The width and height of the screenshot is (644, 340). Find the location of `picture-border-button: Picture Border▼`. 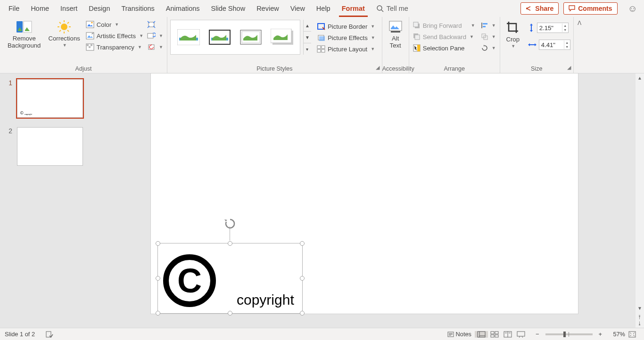

picture-border-button: Picture Border▼ is located at coordinates (346, 26).